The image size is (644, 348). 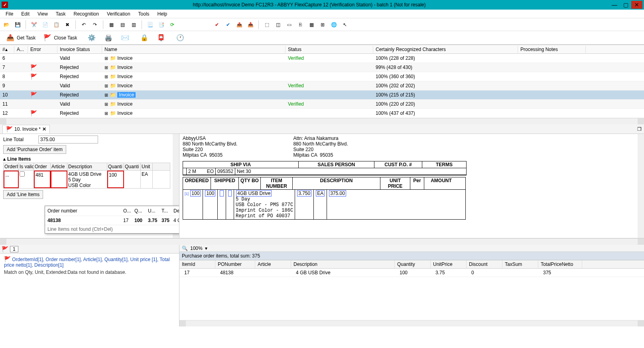 What do you see at coordinates (140, 211) in the screenshot?
I see `popup-col: Q...` at bounding box center [140, 211].